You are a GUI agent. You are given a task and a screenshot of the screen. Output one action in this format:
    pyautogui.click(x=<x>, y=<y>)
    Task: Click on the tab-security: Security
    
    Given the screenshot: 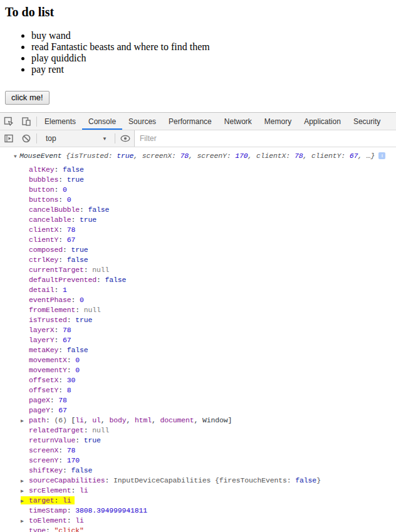 What is the action you would take?
    pyautogui.click(x=367, y=122)
    